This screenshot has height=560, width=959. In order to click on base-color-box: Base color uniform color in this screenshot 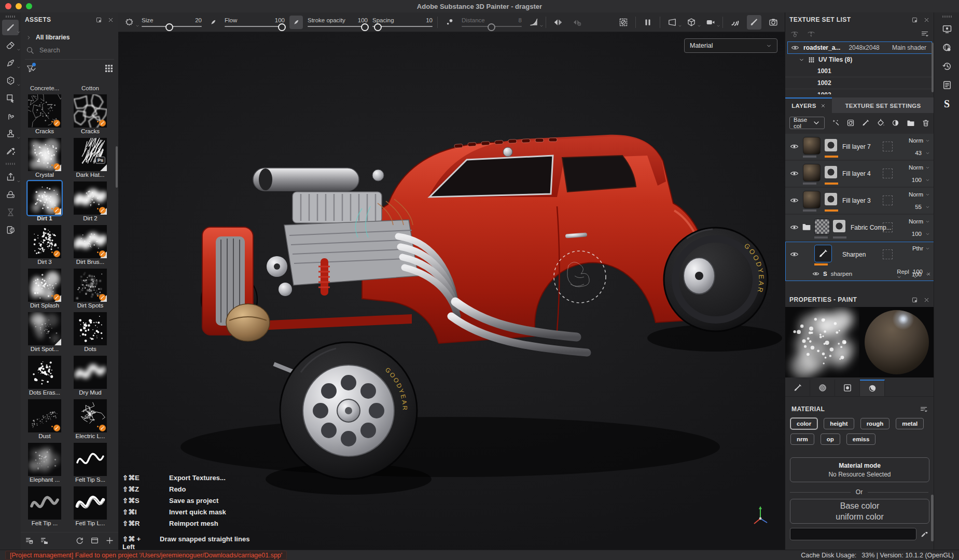, I will do `click(860, 511)`.